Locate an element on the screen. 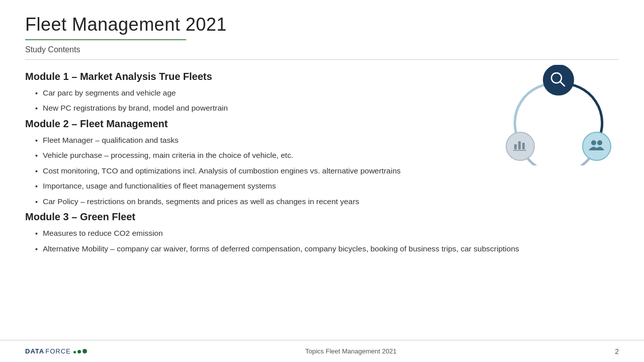 The height and width of the screenshot is (362, 644). diagram-container is located at coordinates (558, 115).